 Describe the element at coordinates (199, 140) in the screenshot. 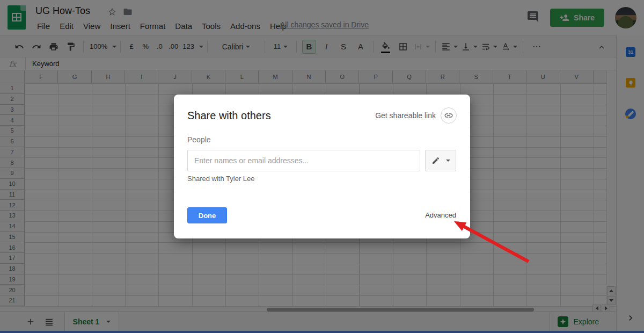

I see `people-label: People` at that location.